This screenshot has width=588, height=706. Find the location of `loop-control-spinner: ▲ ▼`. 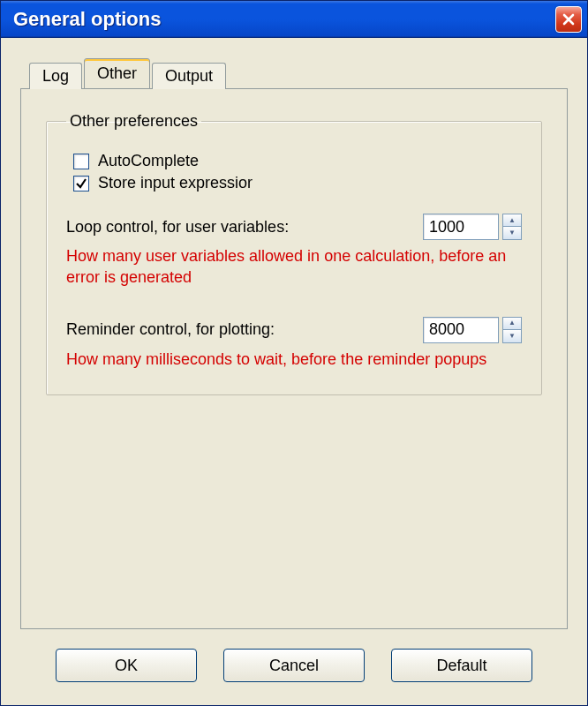

loop-control-spinner: ▲ ▼ is located at coordinates (472, 227).